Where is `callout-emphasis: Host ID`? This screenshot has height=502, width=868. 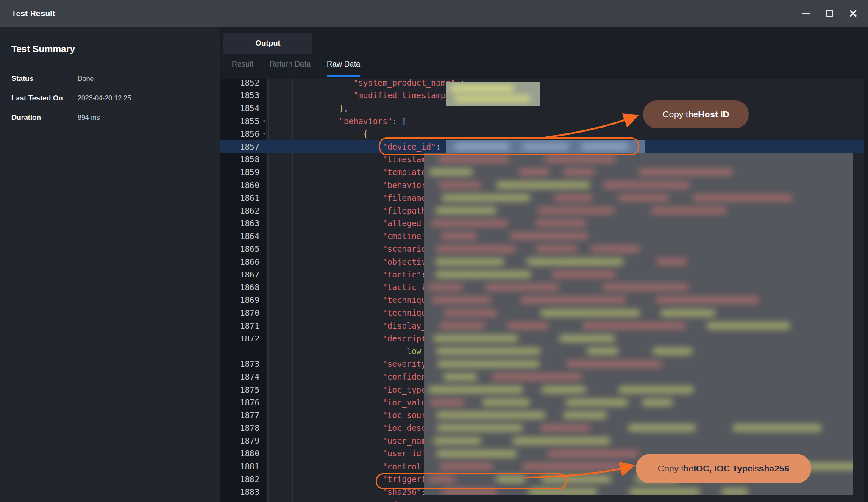
callout-emphasis: Host ID is located at coordinates (714, 114).